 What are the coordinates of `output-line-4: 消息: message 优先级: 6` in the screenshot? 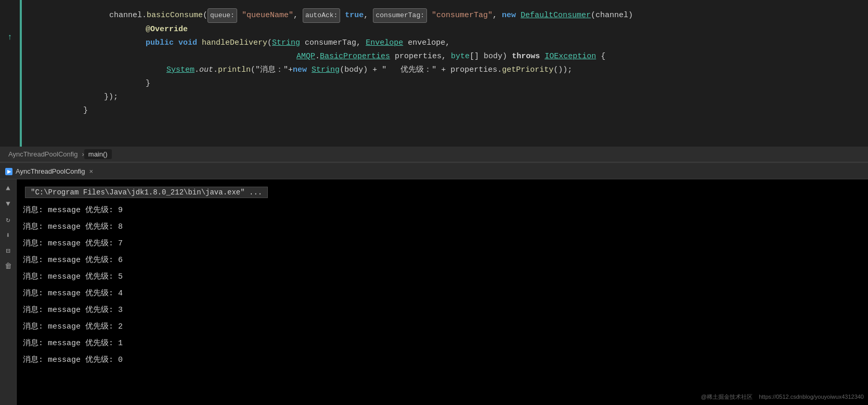 It's located at (442, 260).